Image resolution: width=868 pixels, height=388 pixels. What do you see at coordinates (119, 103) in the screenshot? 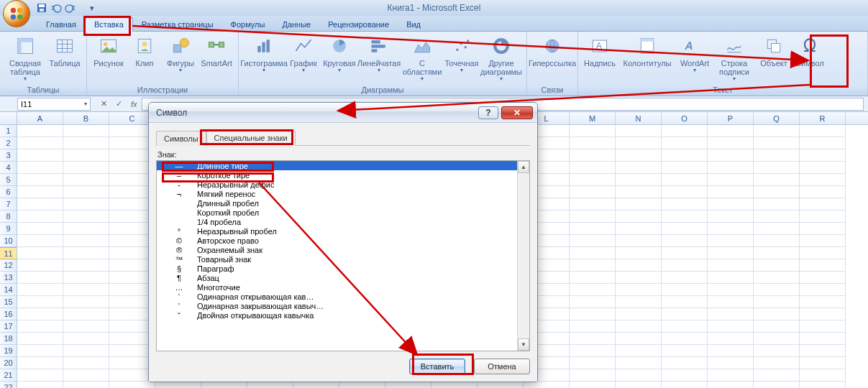
I see `confirm-entry-icon: ✓` at bounding box center [119, 103].